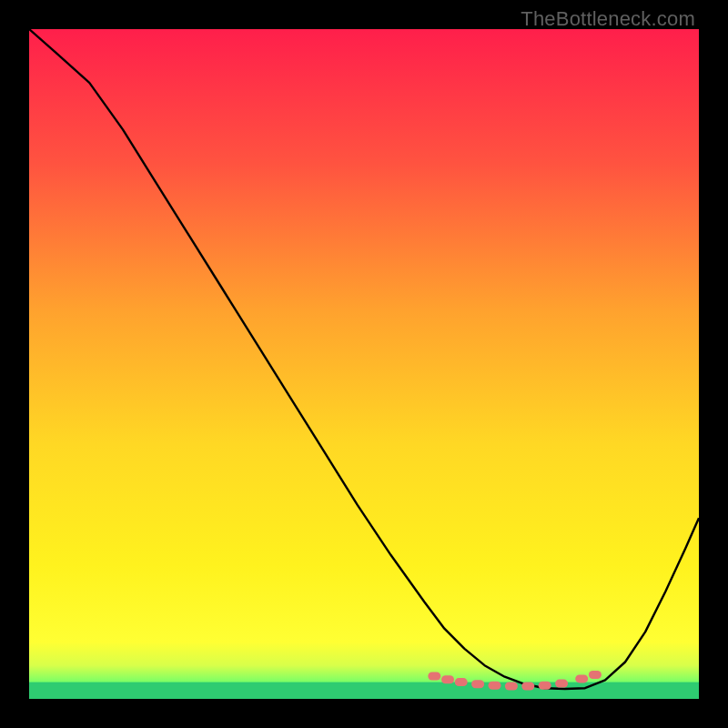  What do you see at coordinates (608, 19) in the screenshot?
I see `watermark-text: TheBottleneck.com` at bounding box center [608, 19].